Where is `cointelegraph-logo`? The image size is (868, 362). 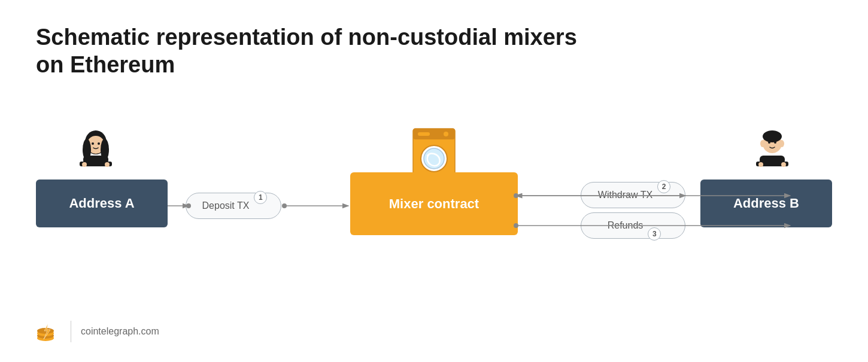
cointelegraph-logo is located at coordinates (48, 331).